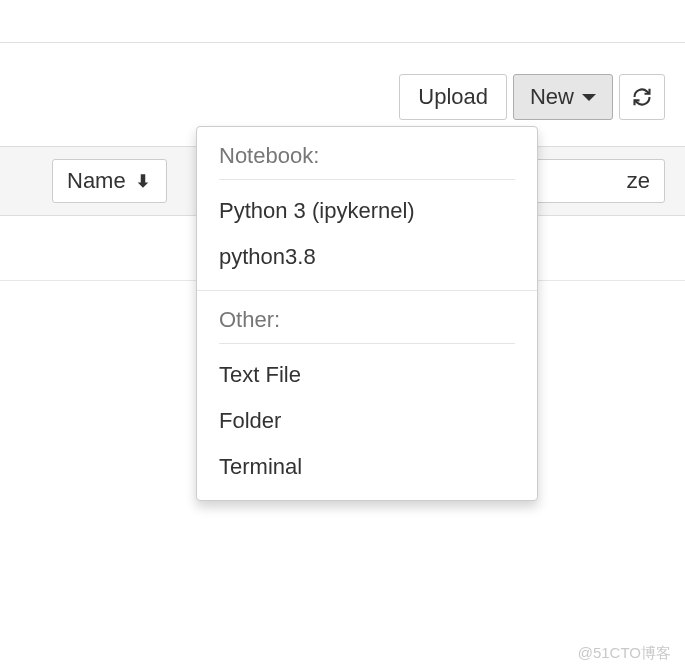 Image resolution: width=685 pixels, height=671 pixels. What do you see at coordinates (624, 654) in the screenshot?
I see `watermark: @51CTO博客` at bounding box center [624, 654].